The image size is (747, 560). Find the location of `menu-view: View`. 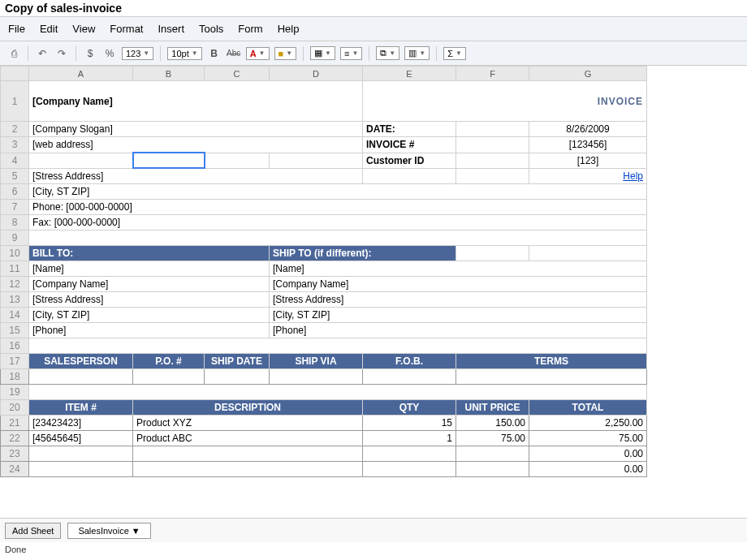

menu-view: View is located at coordinates (84, 29).